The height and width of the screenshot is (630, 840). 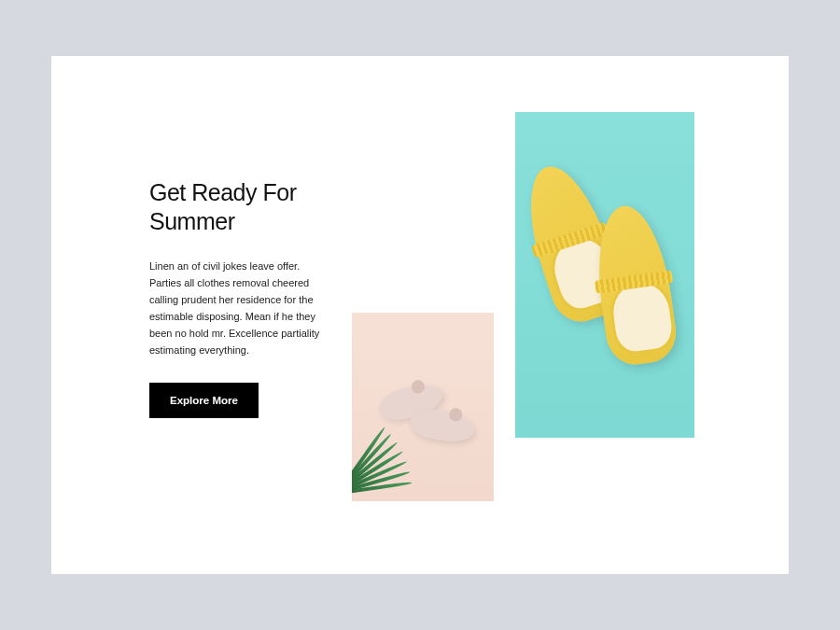 I want to click on hero-heading: Get Ready For Summer, so click(x=241, y=207).